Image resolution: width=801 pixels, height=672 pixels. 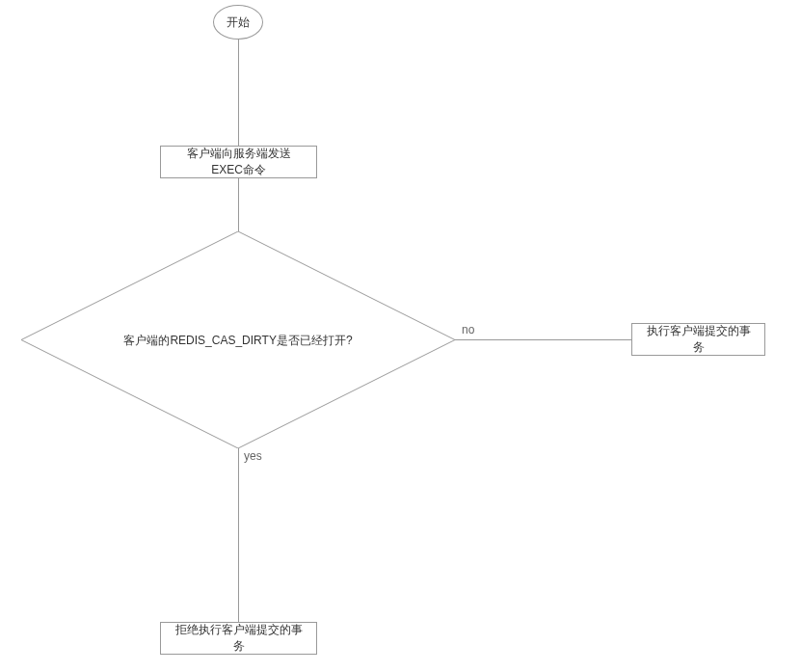 What do you see at coordinates (239, 638) in the screenshot?
I see `process-reject: 拒绝执行客户端提交的事务` at bounding box center [239, 638].